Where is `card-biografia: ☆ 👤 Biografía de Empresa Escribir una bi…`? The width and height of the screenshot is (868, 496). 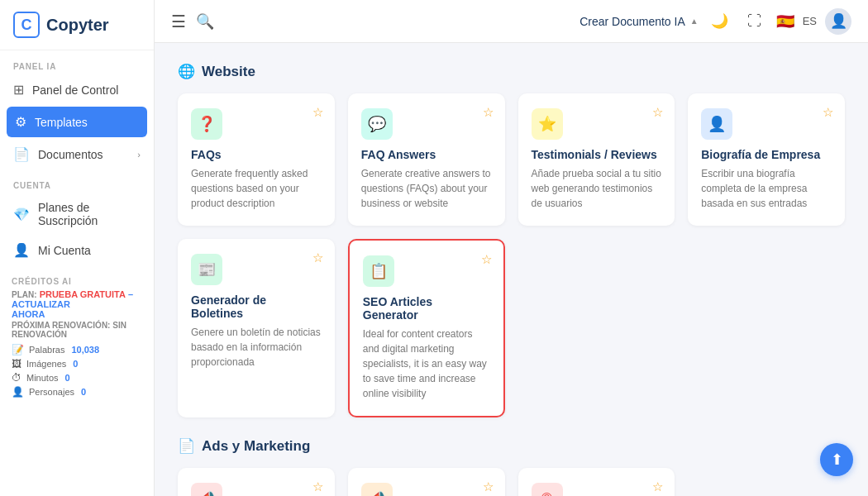 card-biografia: ☆ 👤 Biografía de Empresa Escribir una bi… is located at coordinates (766, 160).